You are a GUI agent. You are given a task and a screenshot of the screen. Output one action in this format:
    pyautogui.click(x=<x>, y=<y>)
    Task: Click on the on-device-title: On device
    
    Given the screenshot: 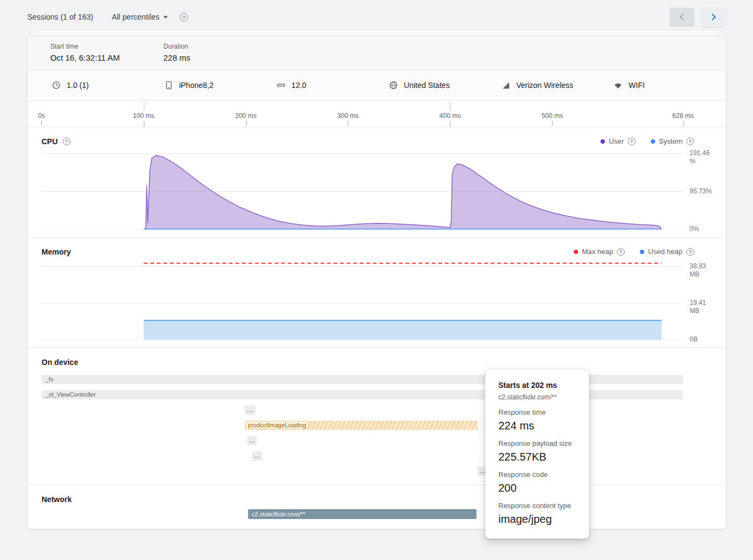 What is the action you would take?
    pyautogui.click(x=60, y=362)
    